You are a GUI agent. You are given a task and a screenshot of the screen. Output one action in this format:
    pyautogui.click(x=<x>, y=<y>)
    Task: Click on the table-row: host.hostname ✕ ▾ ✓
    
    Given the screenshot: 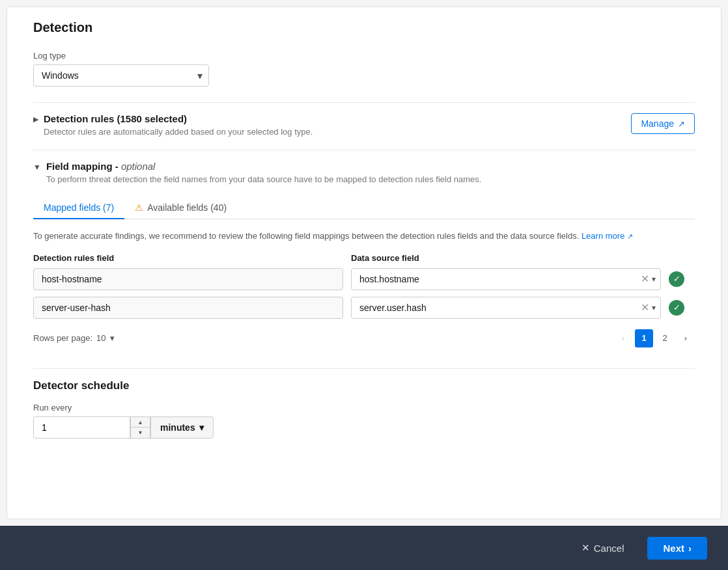 What is the action you would take?
    pyautogui.click(x=364, y=279)
    